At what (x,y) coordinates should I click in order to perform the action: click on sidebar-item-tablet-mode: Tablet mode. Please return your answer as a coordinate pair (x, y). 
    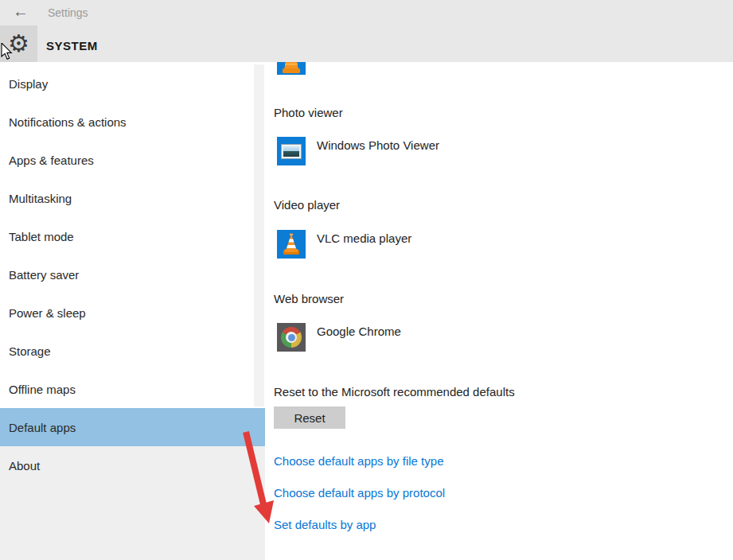
    Looking at the image, I should click on (132, 236).